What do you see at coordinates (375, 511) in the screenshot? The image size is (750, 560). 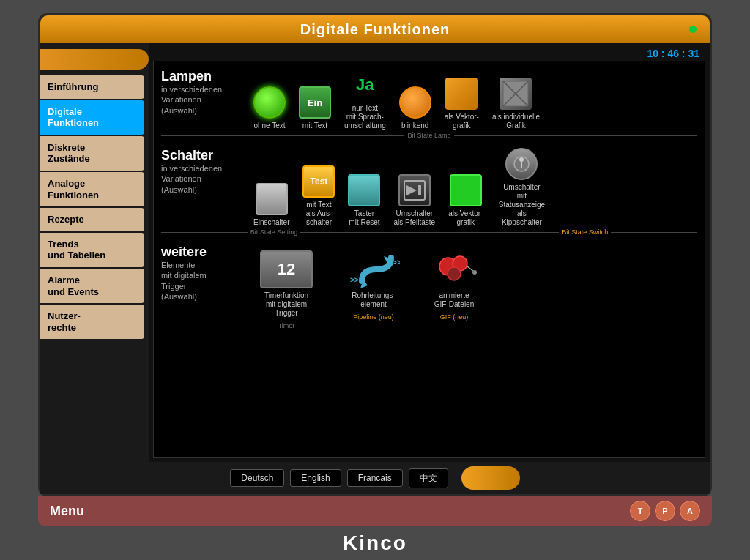 I see `menu-bar: Menu T P A` at bounding box center [375, 511].